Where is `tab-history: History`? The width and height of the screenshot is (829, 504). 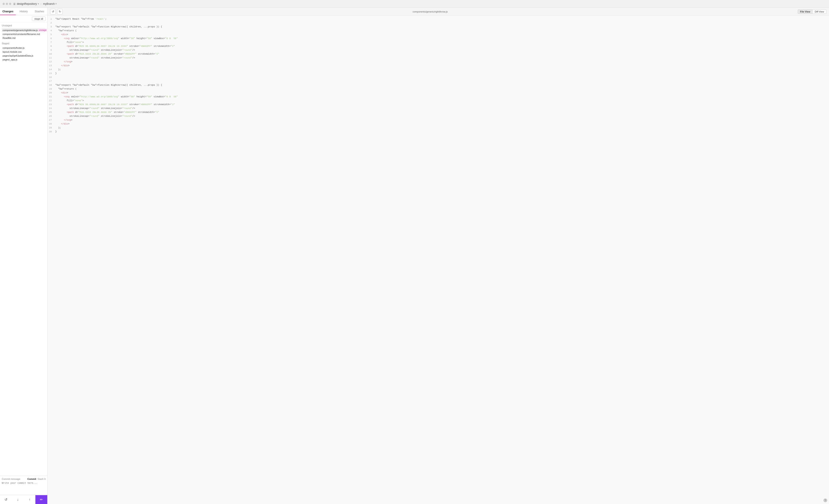
tab-history: History is located at coordinates (24, 11).